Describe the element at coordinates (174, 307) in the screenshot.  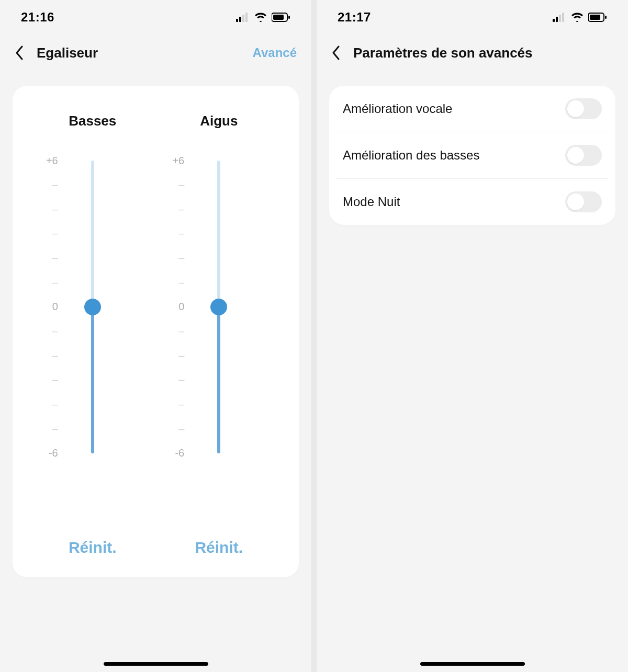
I see `eq-treble-ticks: +6 – – – – – 0 – – – – – -6` at that location.